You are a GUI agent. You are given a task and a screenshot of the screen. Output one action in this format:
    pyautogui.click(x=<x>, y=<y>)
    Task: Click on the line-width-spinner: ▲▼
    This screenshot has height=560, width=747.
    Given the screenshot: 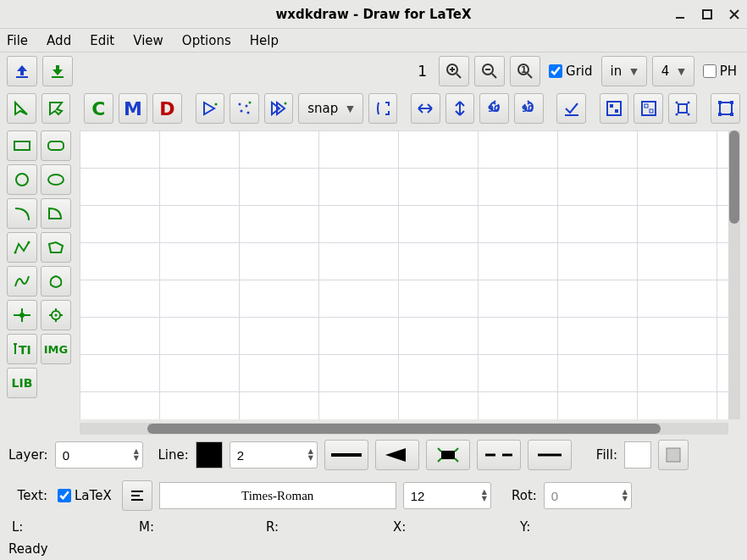 What is the action you would take?
    pyautogui.click(x=274, y=455)
    